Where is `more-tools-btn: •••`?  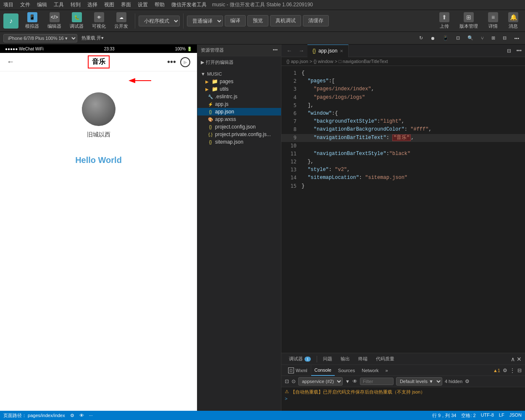
more-tools-btn: ••• is located at coordinates (517, 38).